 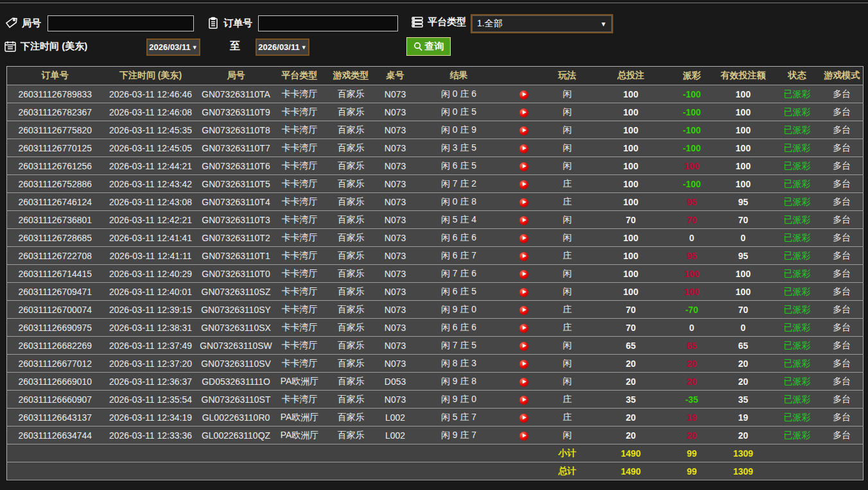 What do you see at coordinates (819, 453) in the screenshot?
I see `subtotal-spacer-right` at bounding box center [819, 453].